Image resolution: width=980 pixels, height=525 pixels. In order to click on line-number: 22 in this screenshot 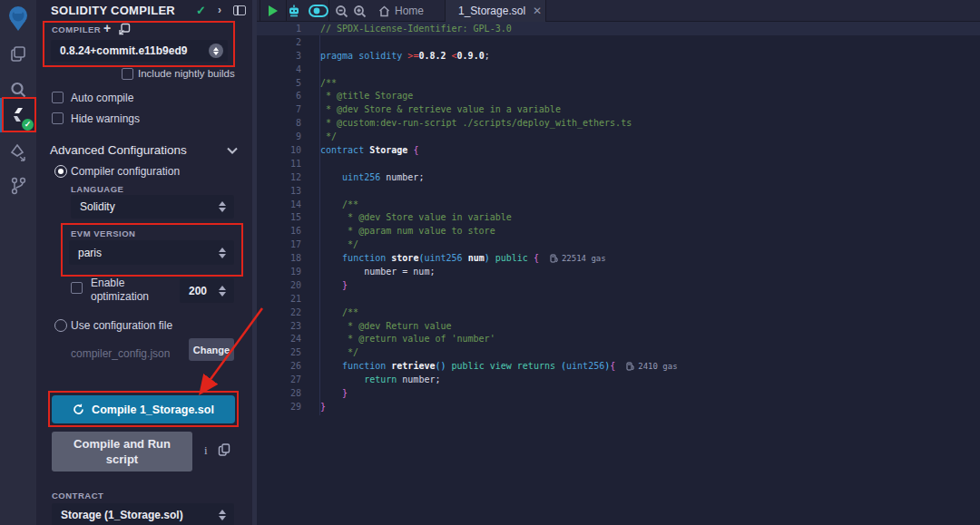, I will do `click(279, 312)`.